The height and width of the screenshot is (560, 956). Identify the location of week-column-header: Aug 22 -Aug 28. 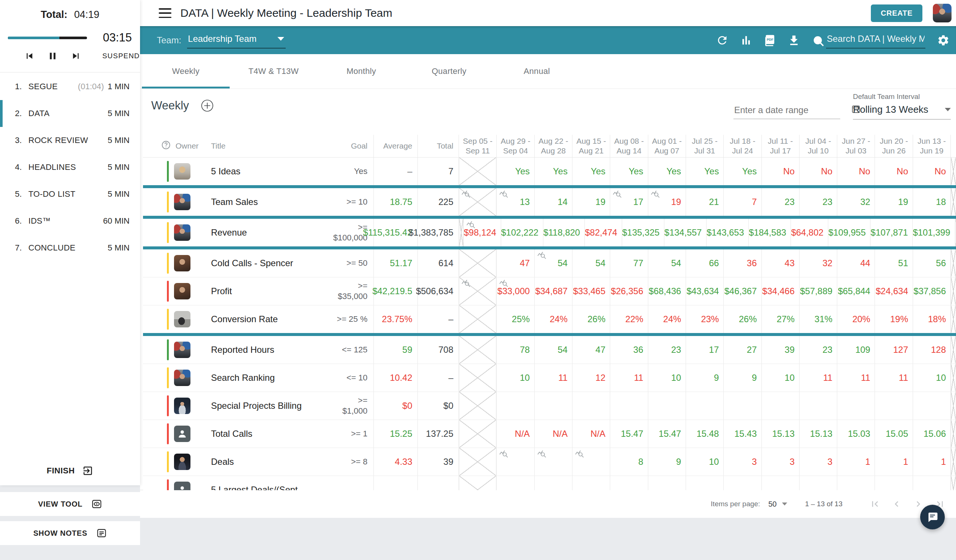
(553, 146).